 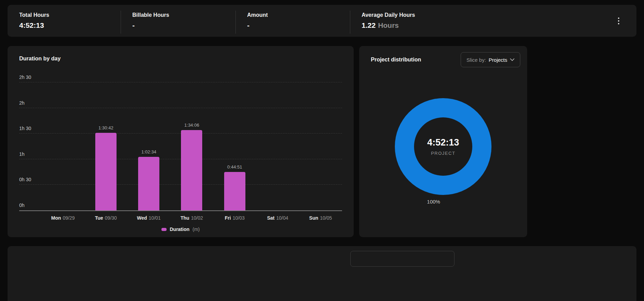 What do you see at coordinates (142, 218) in the screenshot?
I see `x-tick-day: Wed` at bounding box center [142, 218].